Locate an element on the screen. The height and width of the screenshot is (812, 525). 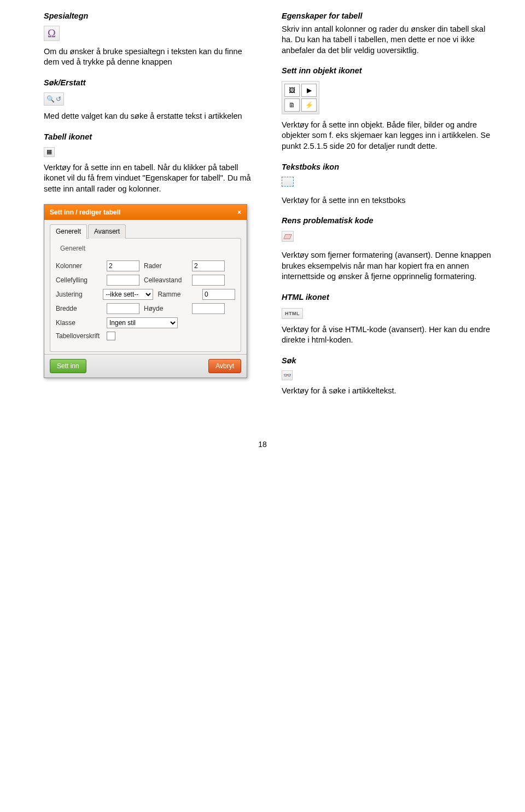
input-cellefylling is located at coordinates (123, 280).